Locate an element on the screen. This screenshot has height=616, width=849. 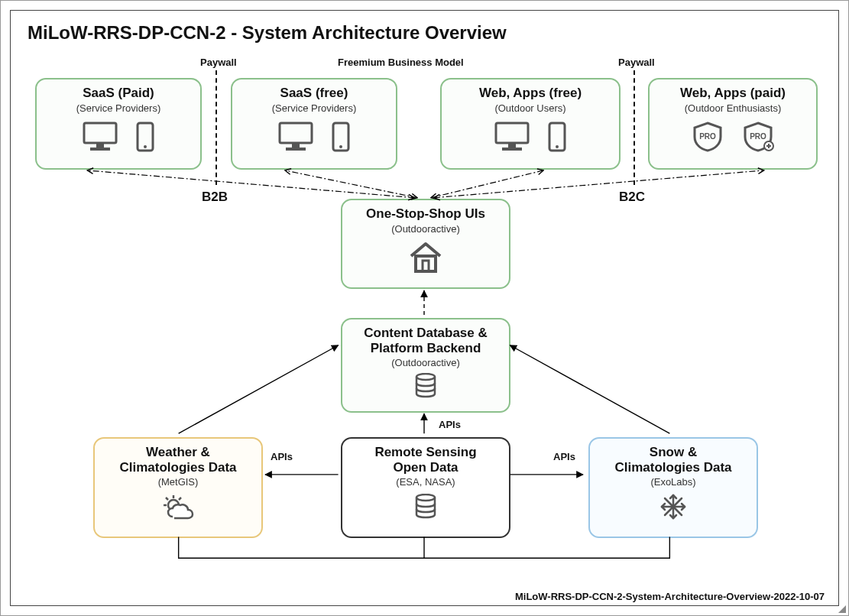
oss-title: One-Stop-Shop UIs is located at coordinates (426, 214).